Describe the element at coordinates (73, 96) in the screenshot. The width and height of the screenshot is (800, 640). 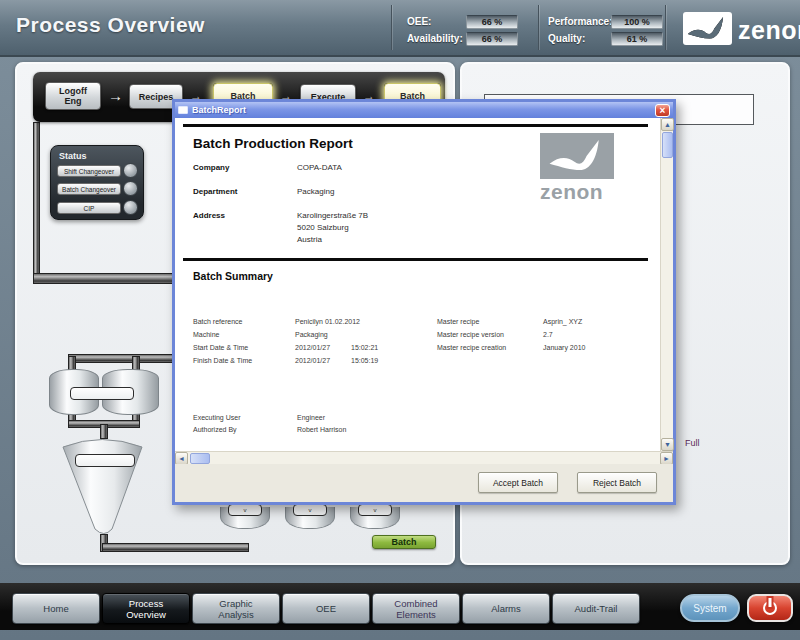
I see `logoff-button-label: Logoff Eng` at that location.